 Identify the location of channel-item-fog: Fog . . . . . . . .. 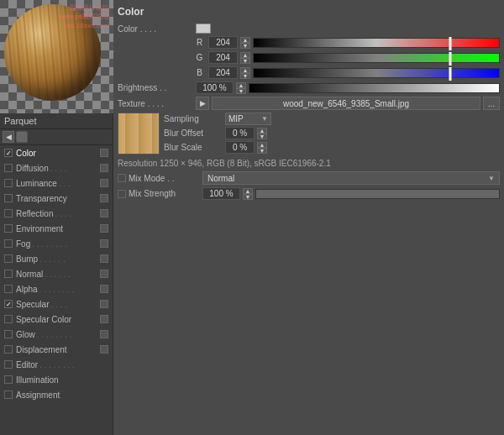
(56, 244).